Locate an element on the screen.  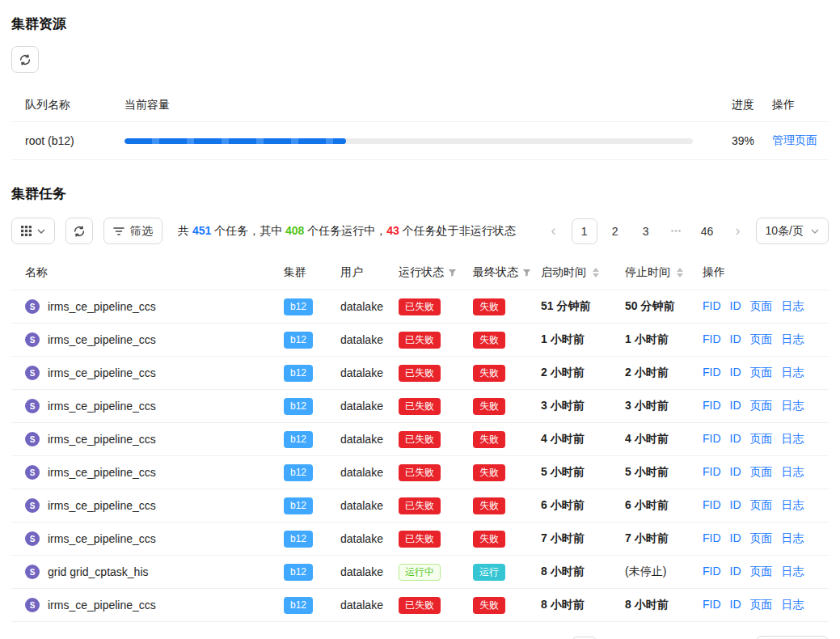
task-stop-time: 7 小时前 is located at coordinates (664, 539).